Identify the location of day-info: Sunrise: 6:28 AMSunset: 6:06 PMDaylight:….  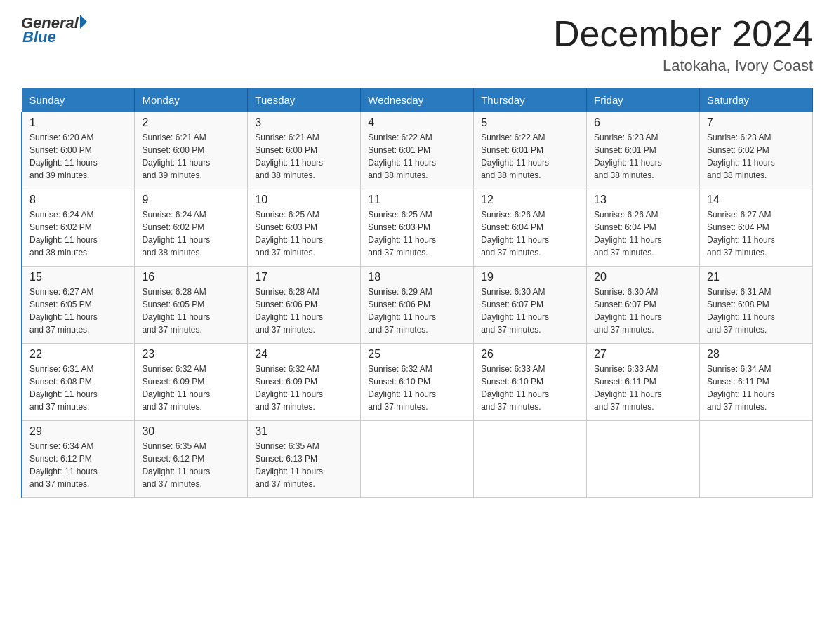
(289, 311).